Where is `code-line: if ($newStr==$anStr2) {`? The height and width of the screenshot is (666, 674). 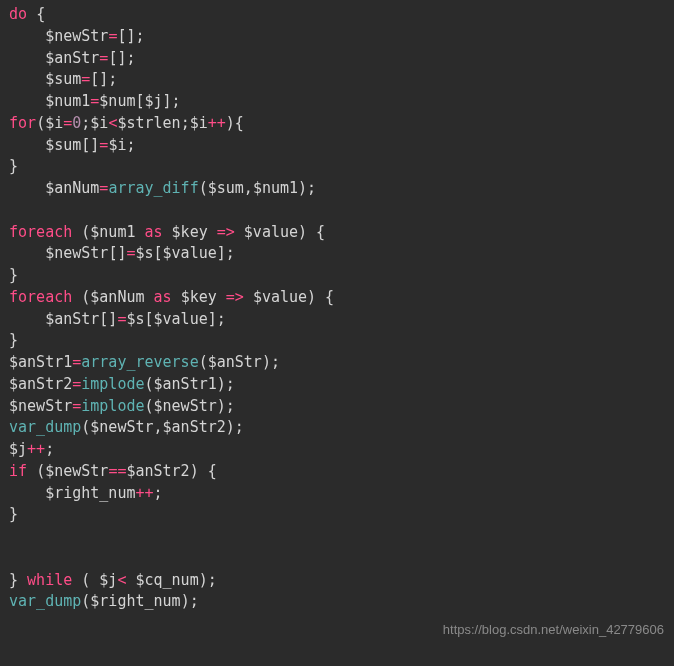
code-line: if ($newStr==$anStr2) { is located at coordinates (108, 471).